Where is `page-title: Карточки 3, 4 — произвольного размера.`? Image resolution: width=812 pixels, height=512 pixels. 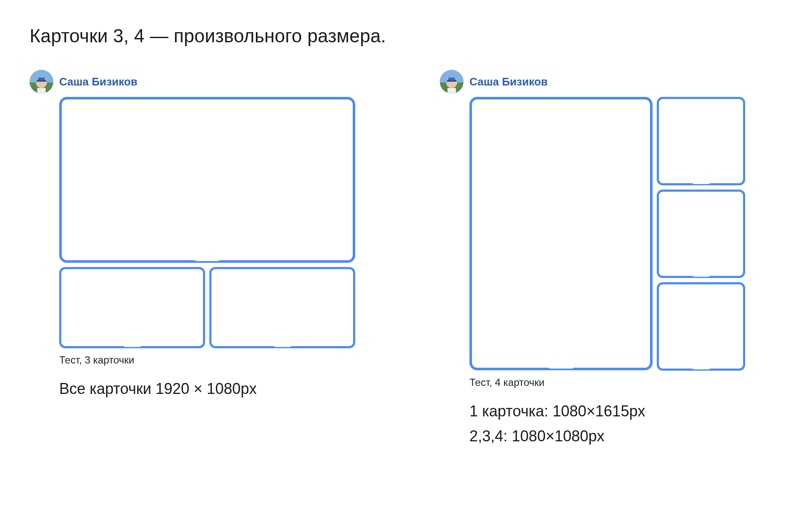
page-title: Карточки 3, 4 — произвольного размера. is located at coordinates (406, 36).